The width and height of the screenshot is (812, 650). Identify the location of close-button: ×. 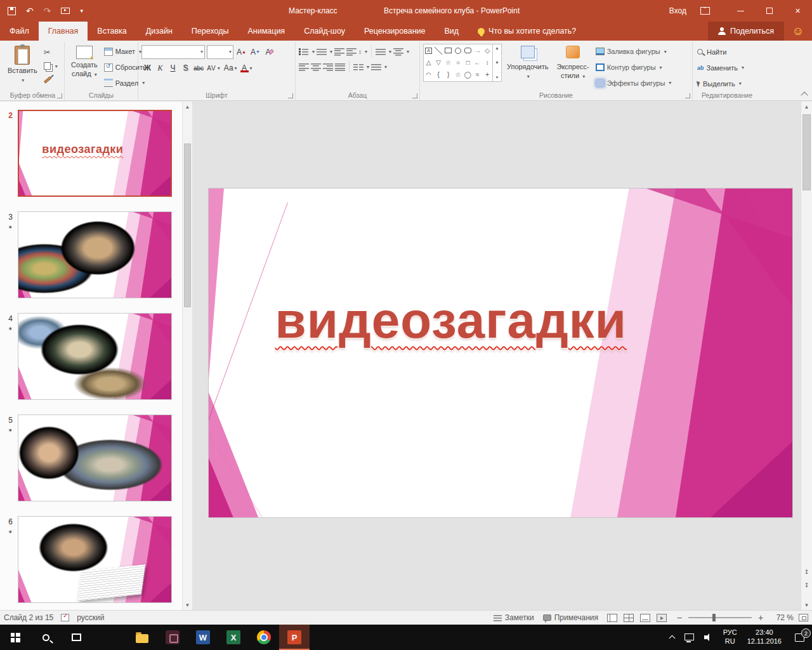
(798, 11).